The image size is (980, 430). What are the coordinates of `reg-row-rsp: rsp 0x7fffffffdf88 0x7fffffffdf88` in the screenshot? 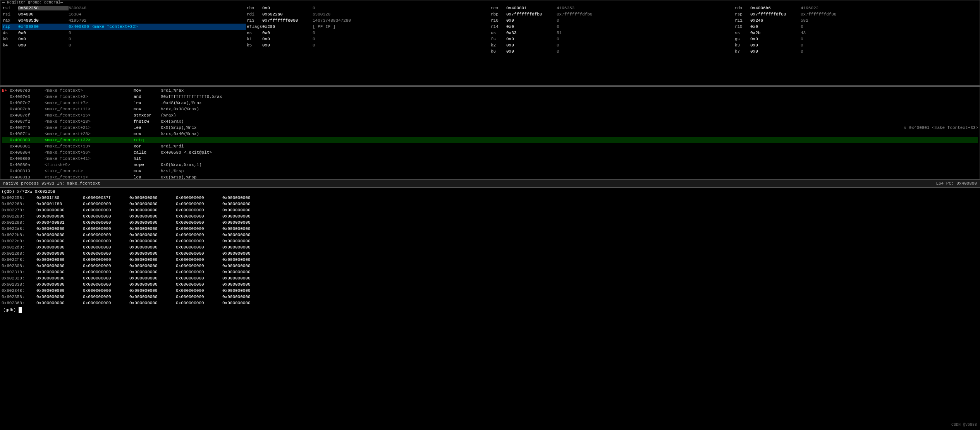 It's located at (856, 14).